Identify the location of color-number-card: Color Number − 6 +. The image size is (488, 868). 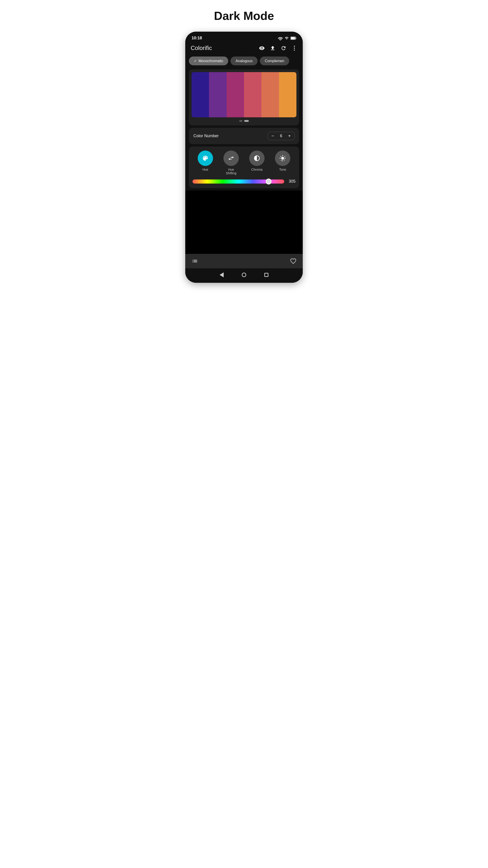
(244, 136).